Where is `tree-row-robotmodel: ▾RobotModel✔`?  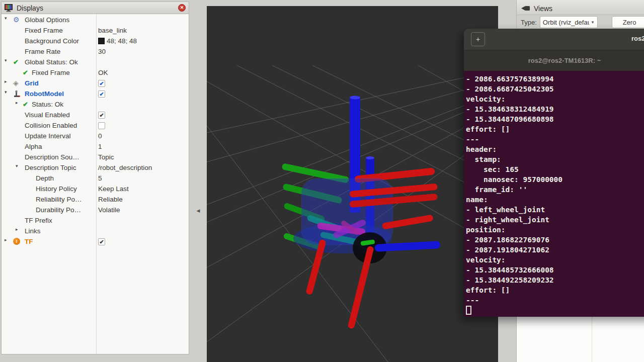 tree-row-robotmodel: ▾RobotModel✔ is located at coordinates (95, 95).